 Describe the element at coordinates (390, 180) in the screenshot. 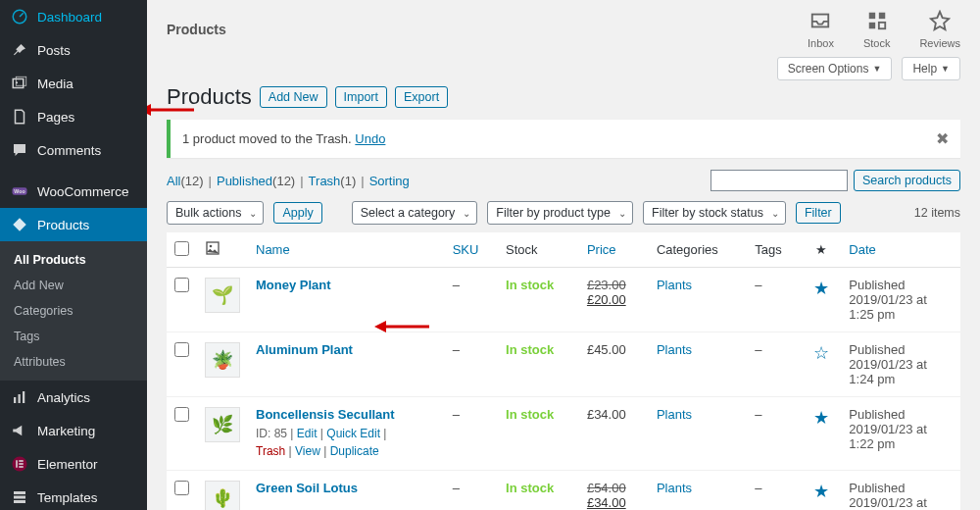

I see `filter-link-sorting: Sorting` at that location.